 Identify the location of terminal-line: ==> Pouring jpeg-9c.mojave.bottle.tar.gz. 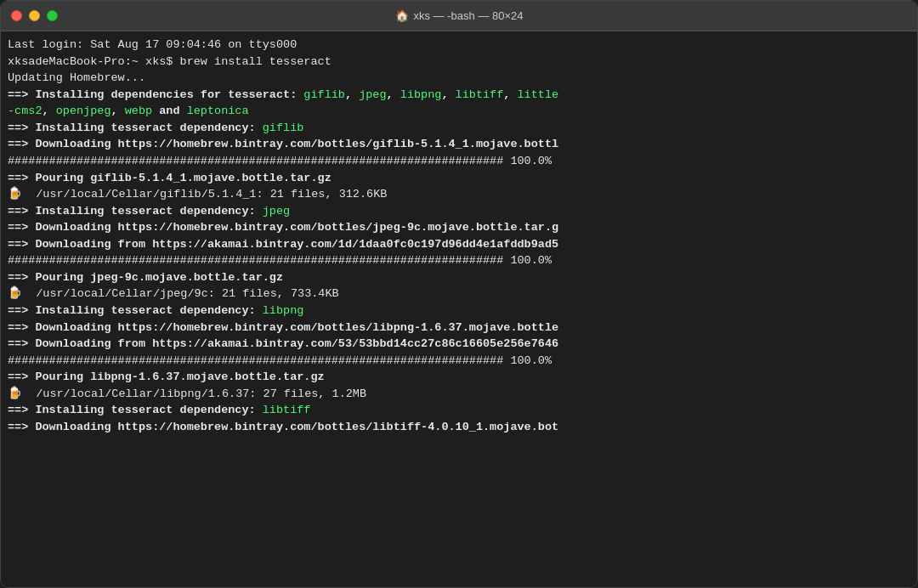
(459, 278).